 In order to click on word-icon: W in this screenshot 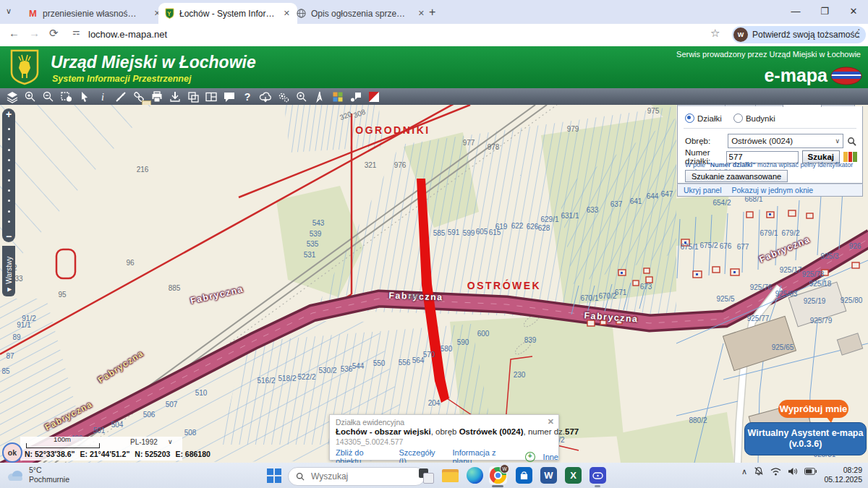, I will do `click(548, 476)`.